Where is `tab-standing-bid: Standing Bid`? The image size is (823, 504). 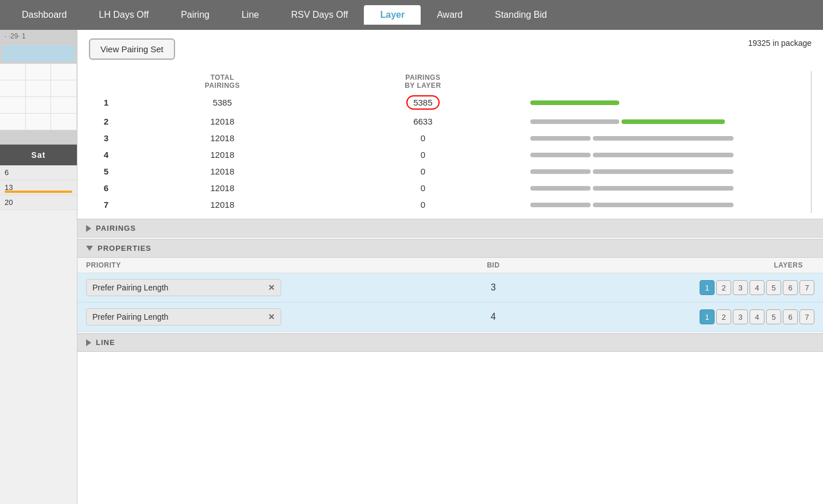
tab-standing-bid: Standing Bid is located at coordinates (521, 15).